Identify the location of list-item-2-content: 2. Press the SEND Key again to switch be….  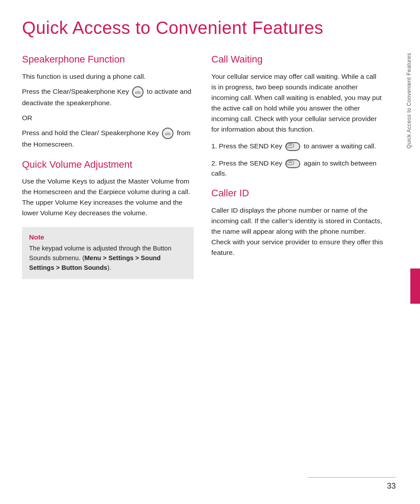
(297, 168).